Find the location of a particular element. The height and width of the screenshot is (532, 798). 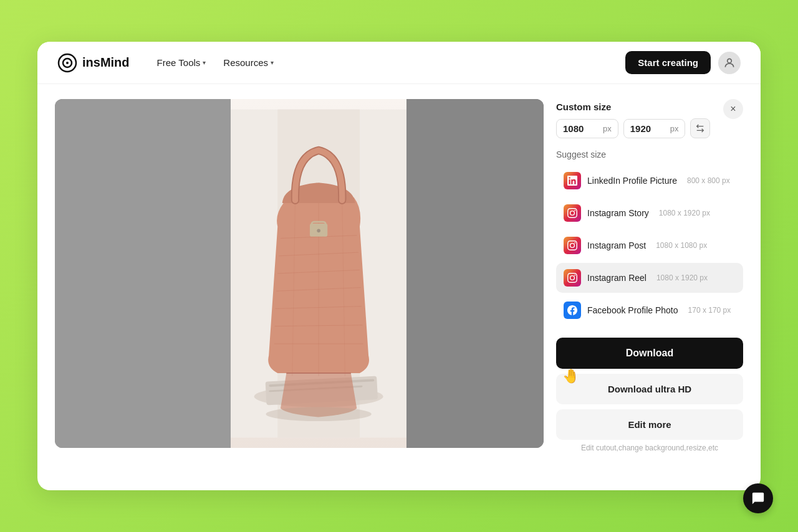

edit-more-button: Edit more is located at coordinates (650, 425).